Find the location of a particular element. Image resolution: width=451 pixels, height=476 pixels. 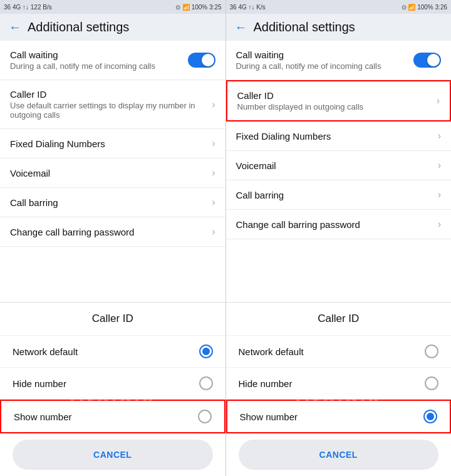

left-item-fixed-dialing: Fixed Dialing Numbers › is located at coordinates (113, 144).